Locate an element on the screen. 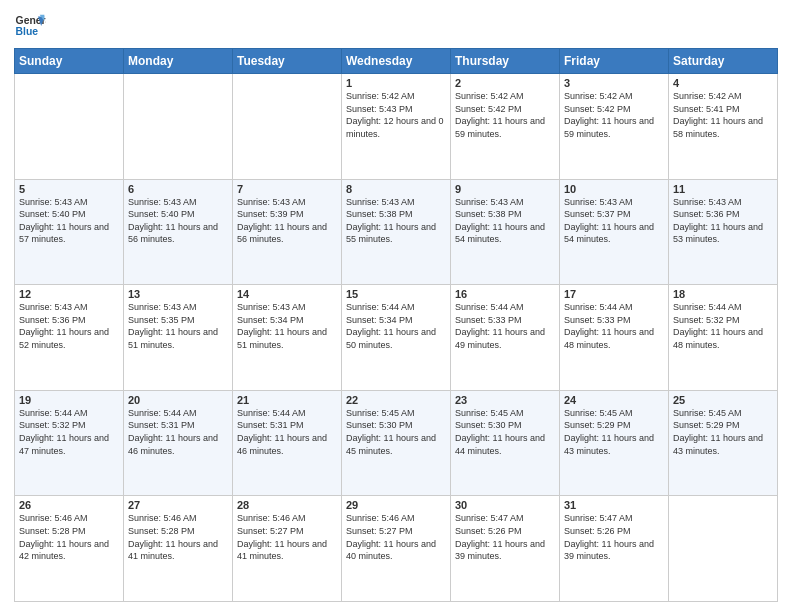  day-info: Sunrise: 5:44 AMSunset: 5:32 PMDaylight:… is located at coordinates (69, 432).